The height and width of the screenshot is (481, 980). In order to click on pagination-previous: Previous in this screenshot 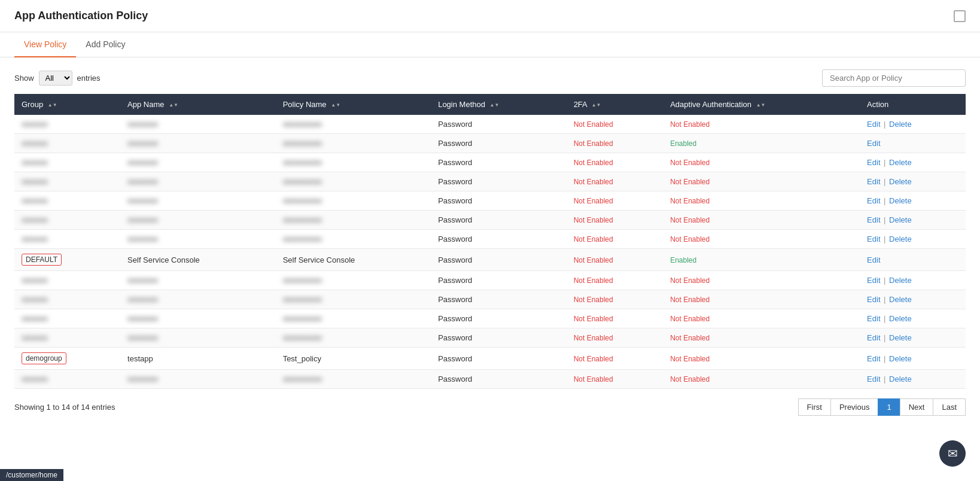, I will do `click(854, 407)`.